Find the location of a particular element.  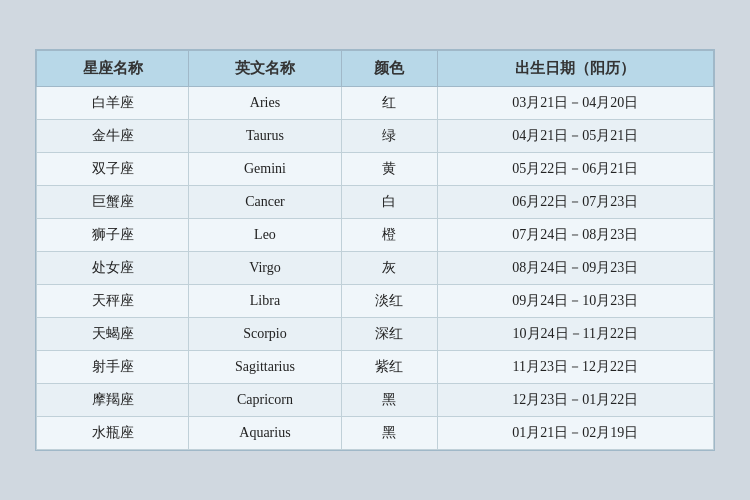

col-header-color: 颜色 is located at coordinates (389, 69).